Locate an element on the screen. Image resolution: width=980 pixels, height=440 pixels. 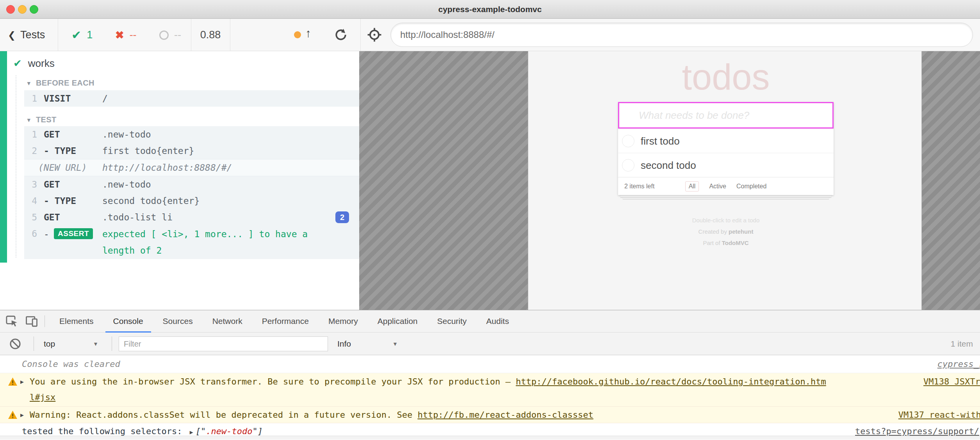
command-method: GET is located at coordinates (52, 134).